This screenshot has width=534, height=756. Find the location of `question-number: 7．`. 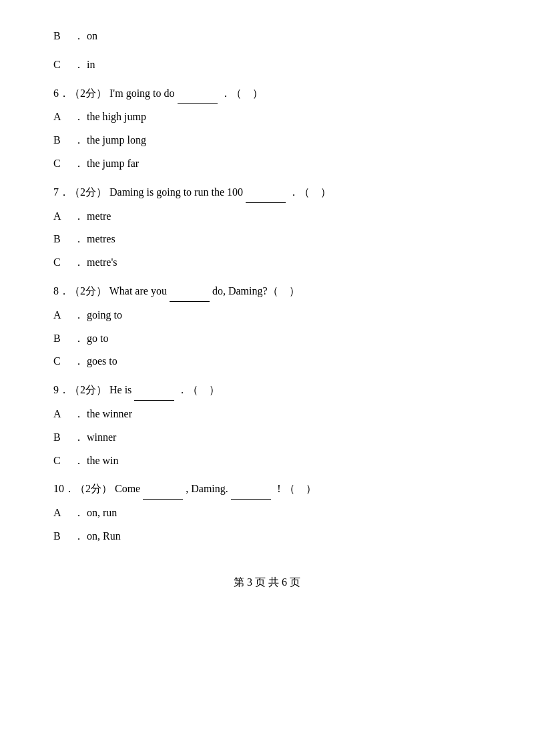

question-number: 7． is located at coordinates (61, 192).